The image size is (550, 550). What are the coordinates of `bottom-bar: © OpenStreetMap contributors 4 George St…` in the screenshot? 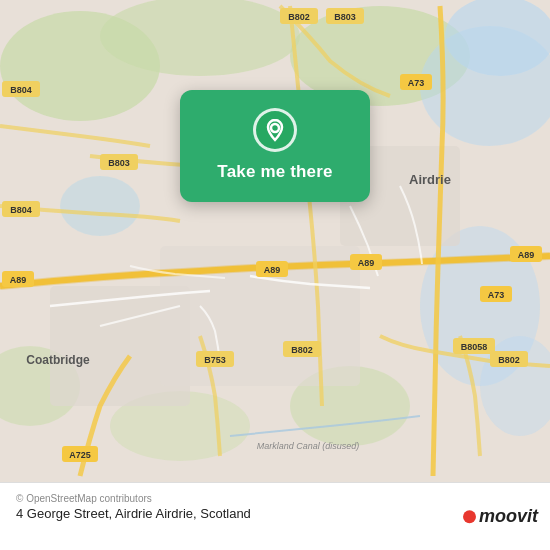 It's located at (275, 516).